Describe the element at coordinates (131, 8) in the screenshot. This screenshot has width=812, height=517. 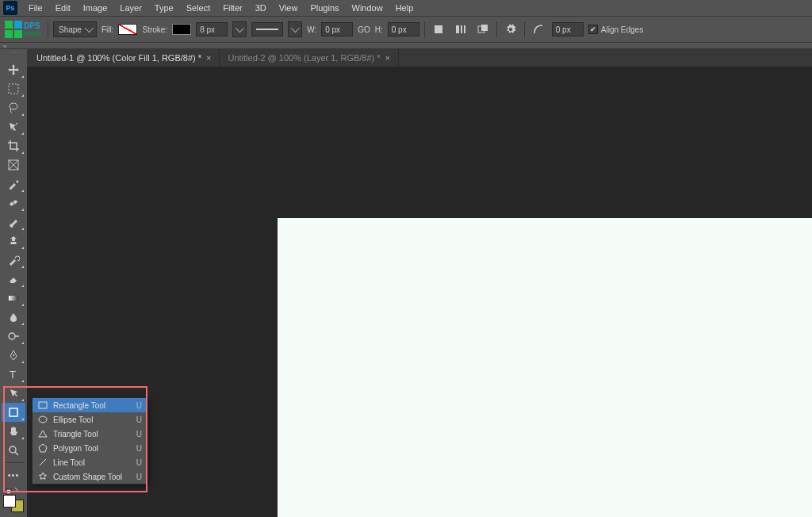
I see `menu-layer: Layer` at that location.